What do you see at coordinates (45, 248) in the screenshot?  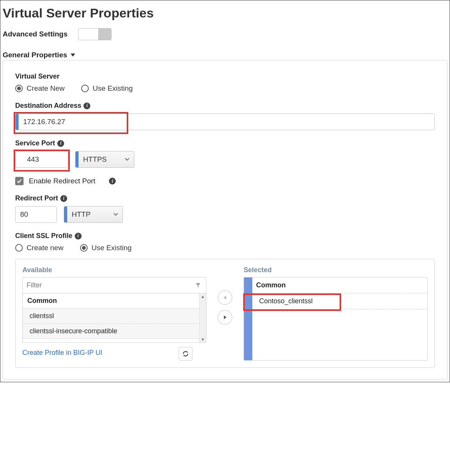 I see `ssl-create-new-label: Create new` at bounding box center [45, 248].